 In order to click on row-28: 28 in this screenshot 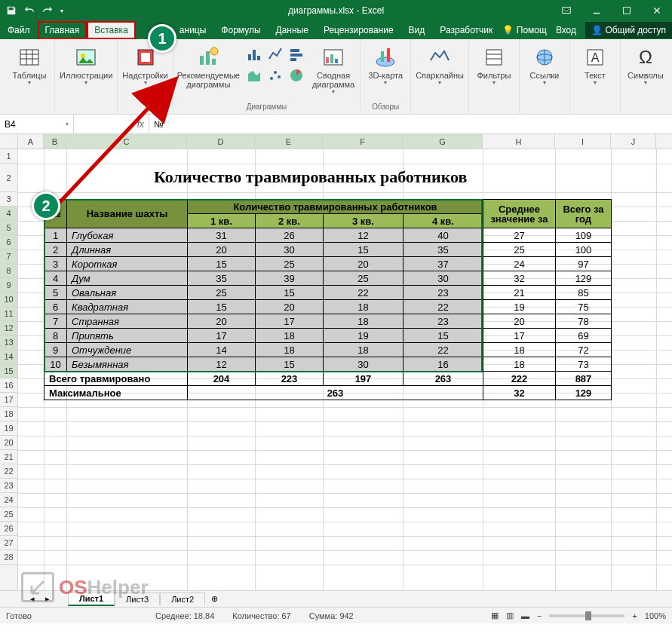, I will do `click(9, 558)`.